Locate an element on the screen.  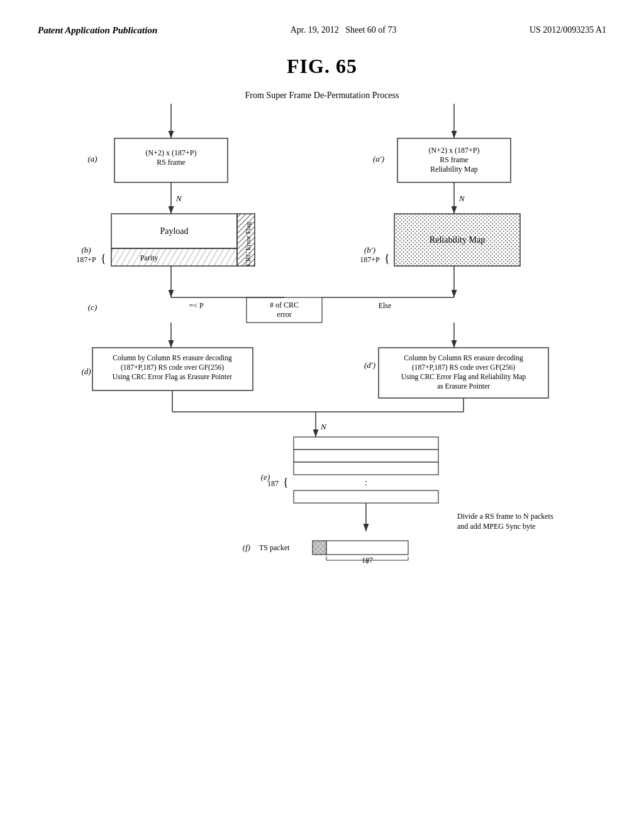
from-label: From Super Frame De-Permutation Process is located at coordinates (322, 96).